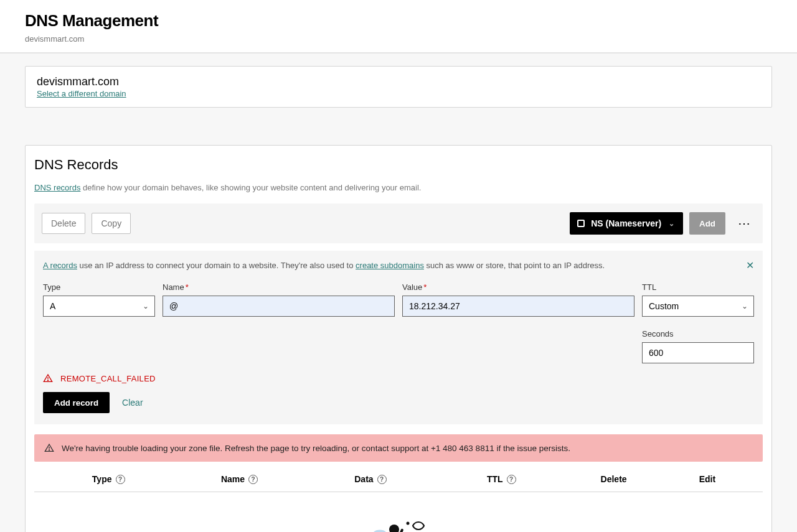 This screenshot has width=797, height=532. I want to click on ttl-select: Custom, so click(698, 306).